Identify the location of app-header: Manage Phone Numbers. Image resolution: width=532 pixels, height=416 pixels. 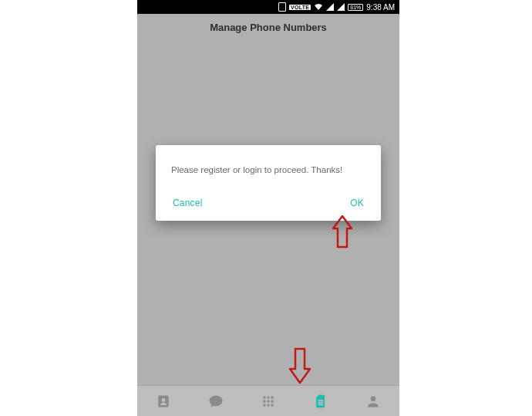
(268, 27).